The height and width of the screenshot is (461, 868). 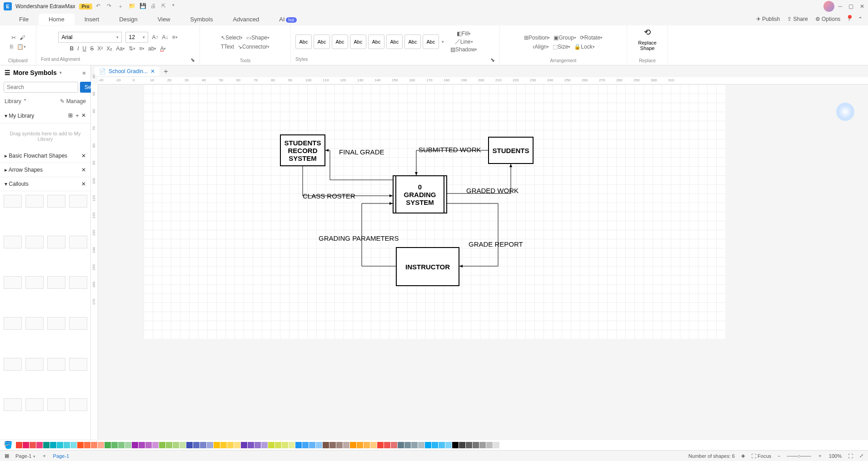 I want to click on cut-icon: ✂, so click(x=14, y=38).